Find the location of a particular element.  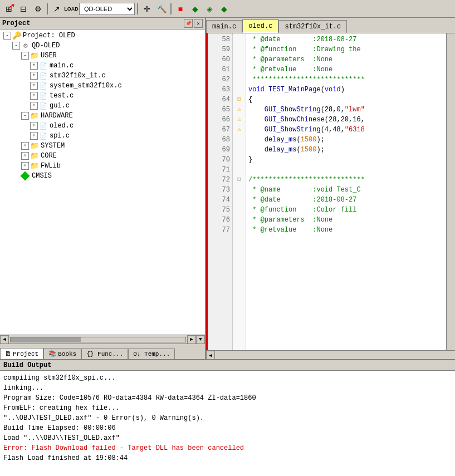

tree-system-stm32: + 📄 system_stm32f10x.c is located at coordinates (102, 86).